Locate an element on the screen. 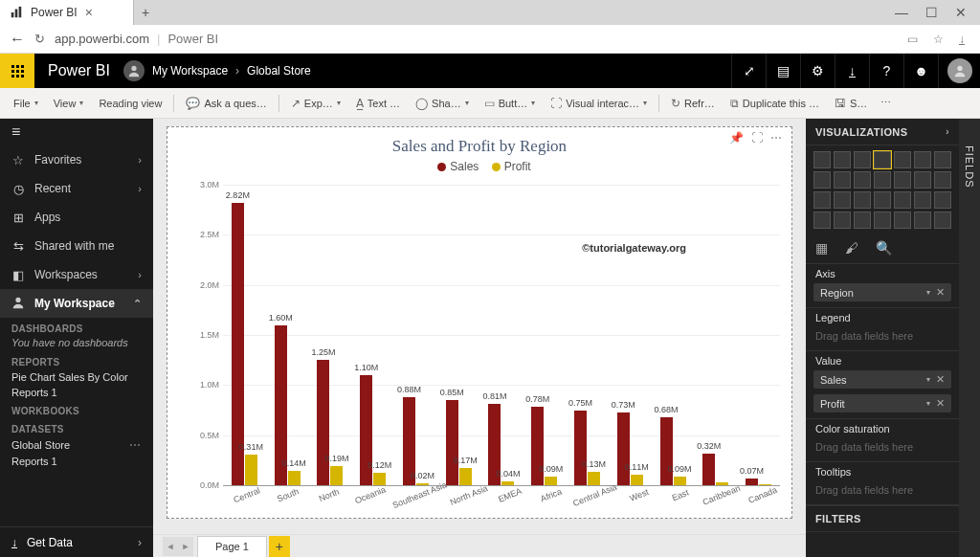 The height and width of the screenshot is (557, 980). reading-mode-icon: ▭ is located at coordinates (913, 39).